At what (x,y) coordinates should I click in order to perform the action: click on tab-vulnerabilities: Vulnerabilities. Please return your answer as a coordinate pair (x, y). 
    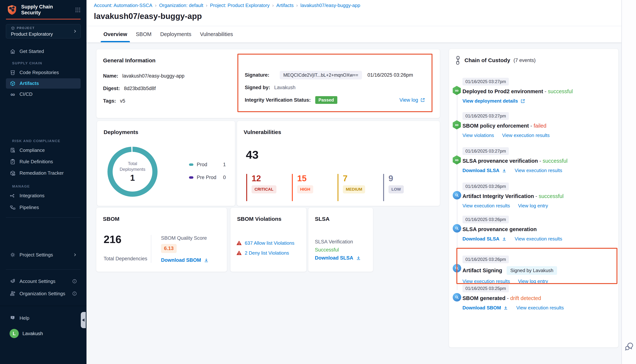
    Looking at the image, I should click on (216, 34).